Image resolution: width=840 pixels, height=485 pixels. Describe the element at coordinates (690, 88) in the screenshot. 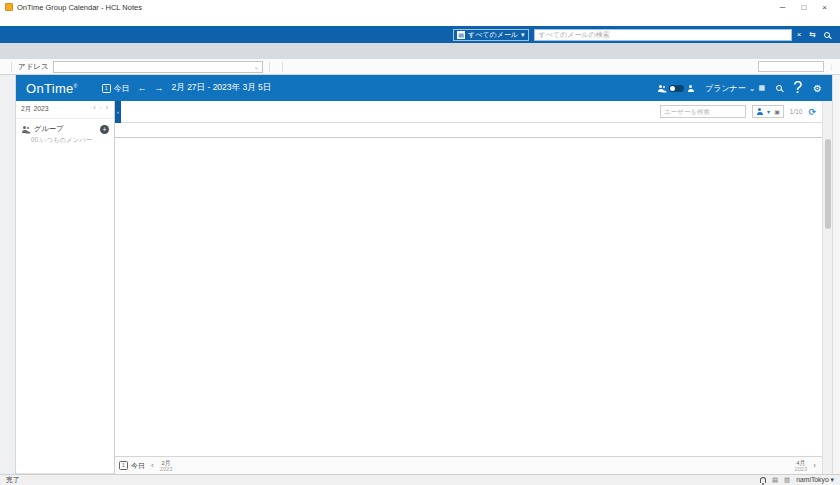

I see `person-view-icon` at that location.